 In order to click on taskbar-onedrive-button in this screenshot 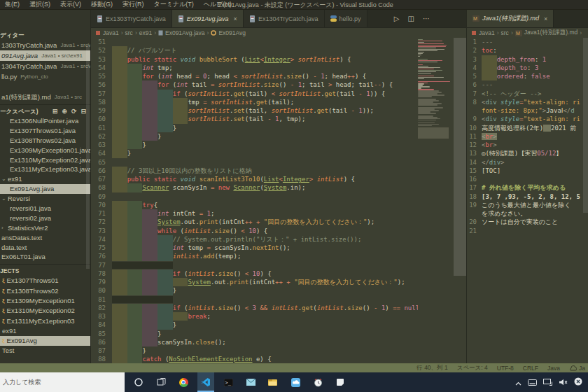, I will do `click(295, 382)`.